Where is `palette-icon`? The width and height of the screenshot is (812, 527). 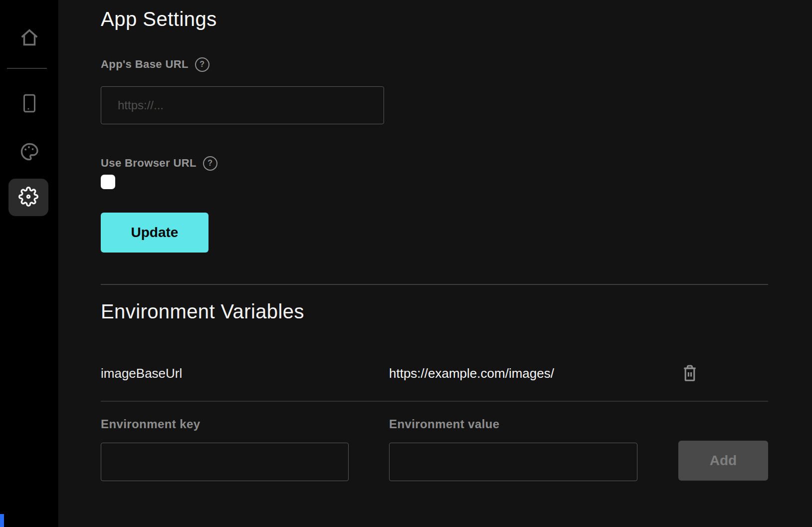
palette-icon is located at coordinates (29, 152).